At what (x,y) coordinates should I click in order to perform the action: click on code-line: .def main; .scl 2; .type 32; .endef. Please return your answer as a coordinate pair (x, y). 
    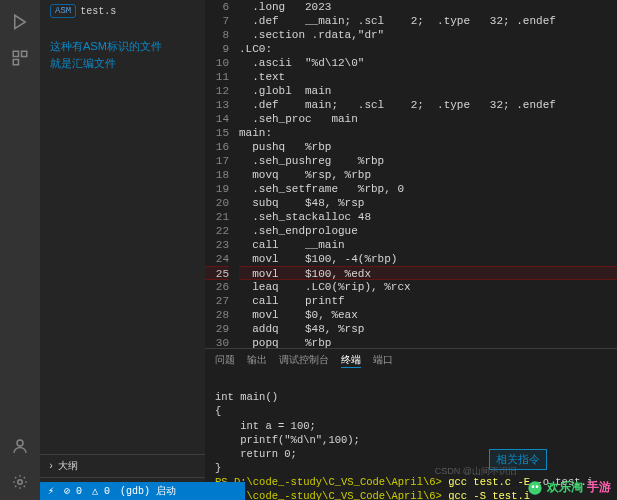
    Looking at the image, I should click on (428, 105).